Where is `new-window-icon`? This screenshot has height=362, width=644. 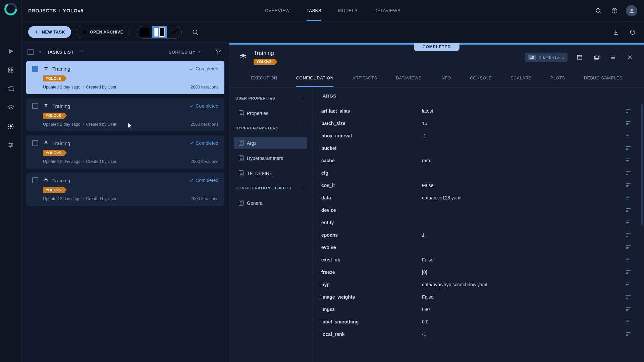 new-window-icon is located at coordinates (596, 57).